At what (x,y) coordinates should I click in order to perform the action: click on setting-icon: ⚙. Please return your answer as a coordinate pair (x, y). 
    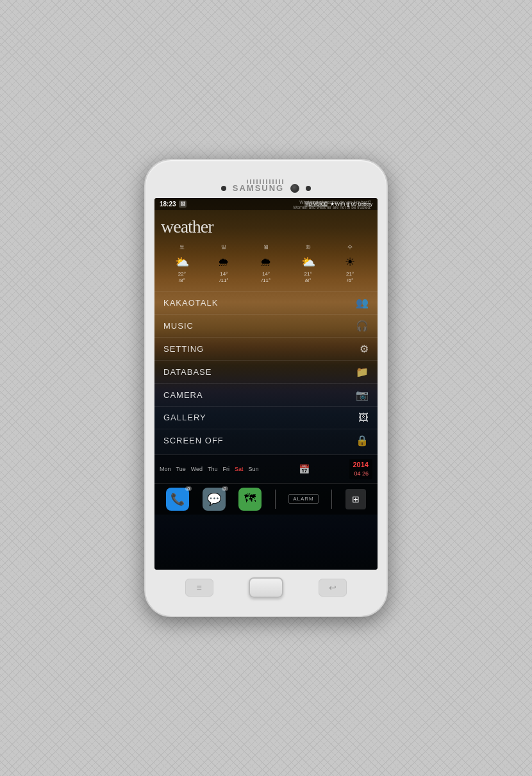
    Looking at the image, I should click on (364, 349).